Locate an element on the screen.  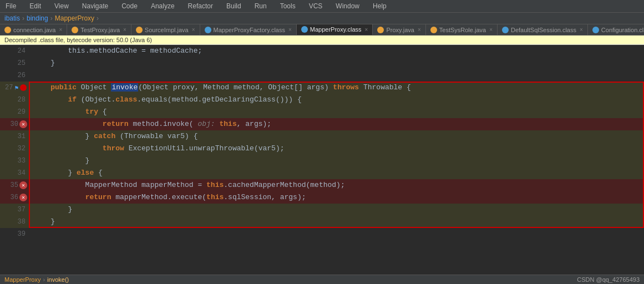
bottom-credit: CSDN @qq_42765493 is located at coordinates (608, 280).